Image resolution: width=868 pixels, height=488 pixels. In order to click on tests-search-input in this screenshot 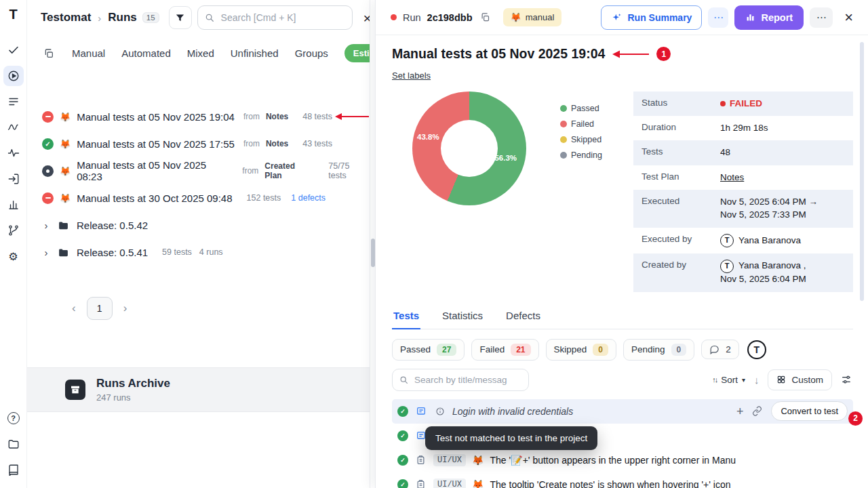, I will do `click(467, 380)`.